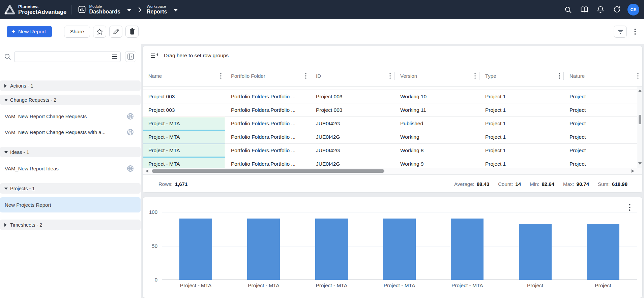 Image resolution: width=644 pixels, height=298 pixels. Describe the element at coordinates (147, 171) in the screenshot. I see `scroll-left-arrow-icon` at that location.